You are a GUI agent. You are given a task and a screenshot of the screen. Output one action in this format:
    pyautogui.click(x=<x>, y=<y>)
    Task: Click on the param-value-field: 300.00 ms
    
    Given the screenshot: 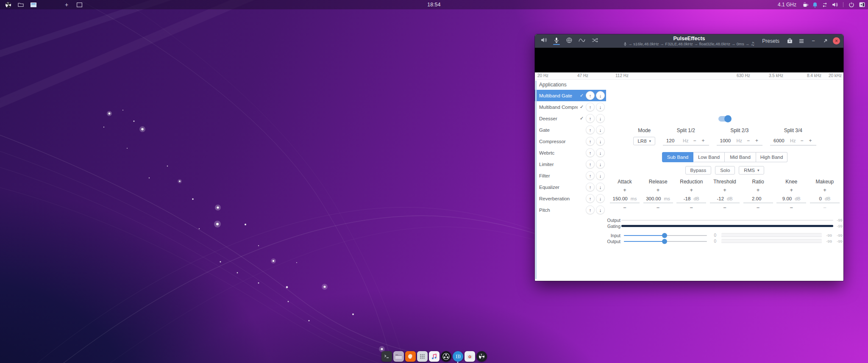 What is the action you would take?
    pyautogui.click(x=658, y=199)
    